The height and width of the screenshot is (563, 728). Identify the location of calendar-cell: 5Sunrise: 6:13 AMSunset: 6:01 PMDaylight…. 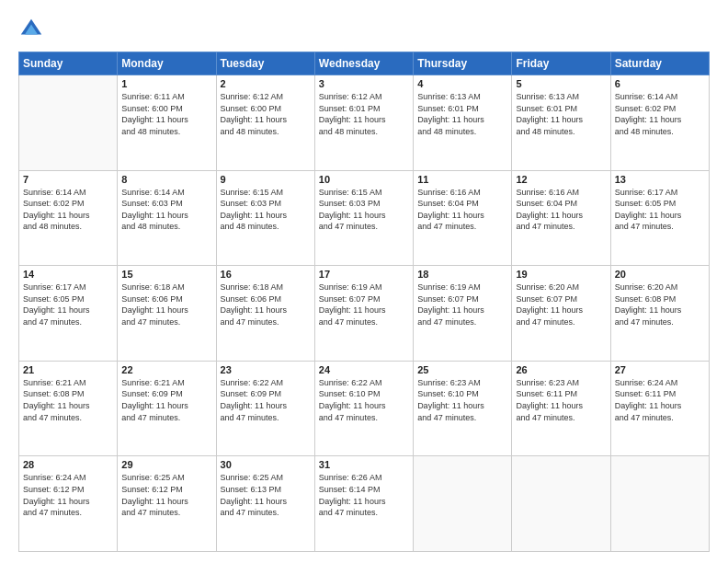
(561, 123).